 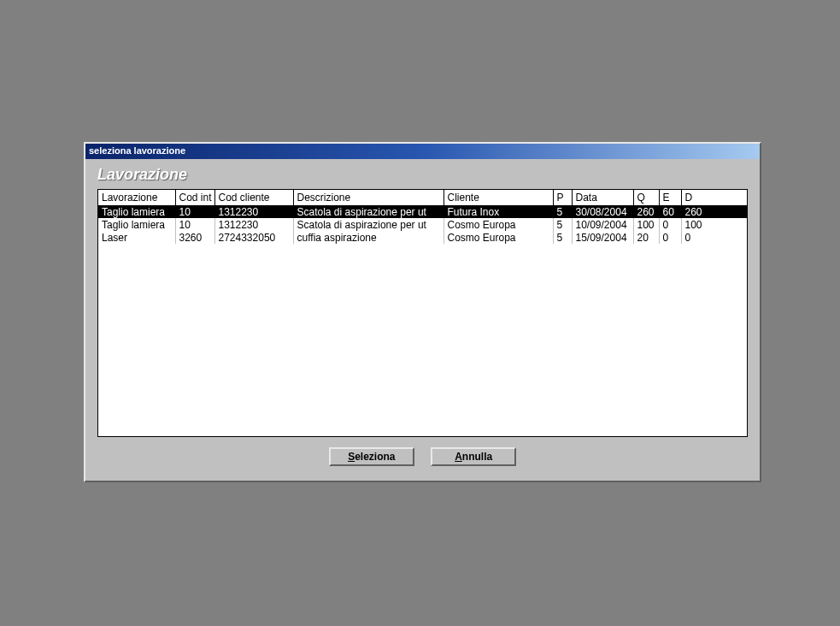 I want to click on cell-e: 60, so click(x=670, y=212).